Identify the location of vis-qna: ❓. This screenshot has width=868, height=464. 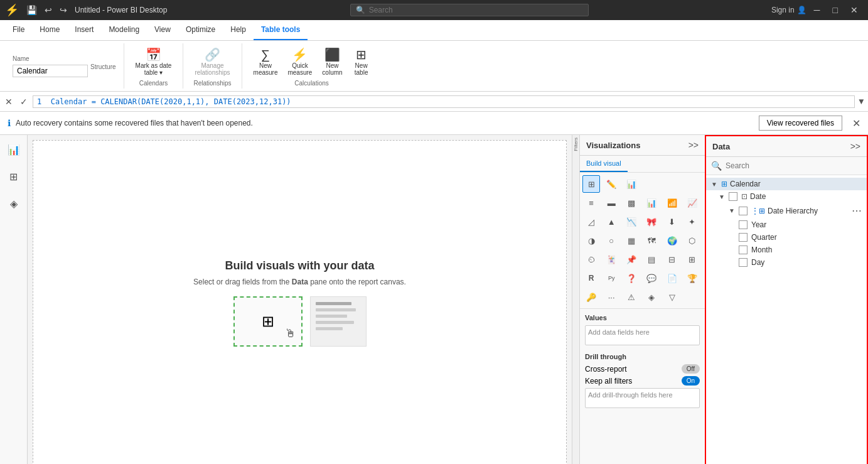
(631, 278).